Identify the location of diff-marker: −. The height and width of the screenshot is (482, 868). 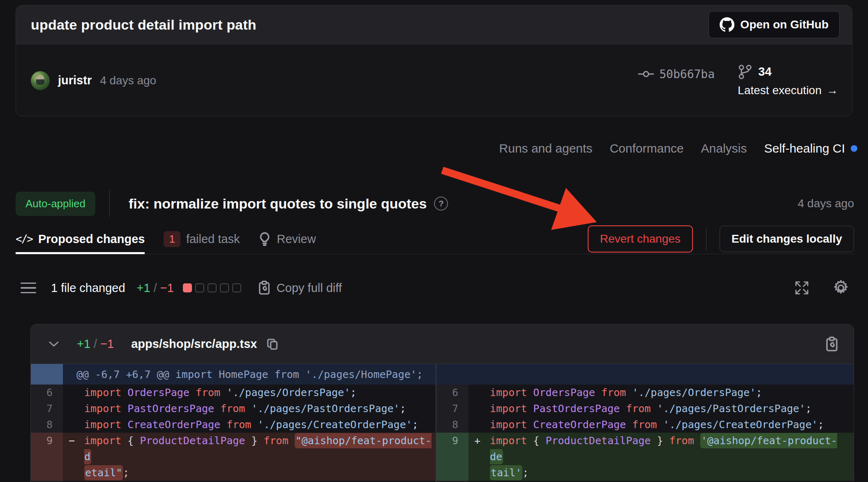
(72, 457).